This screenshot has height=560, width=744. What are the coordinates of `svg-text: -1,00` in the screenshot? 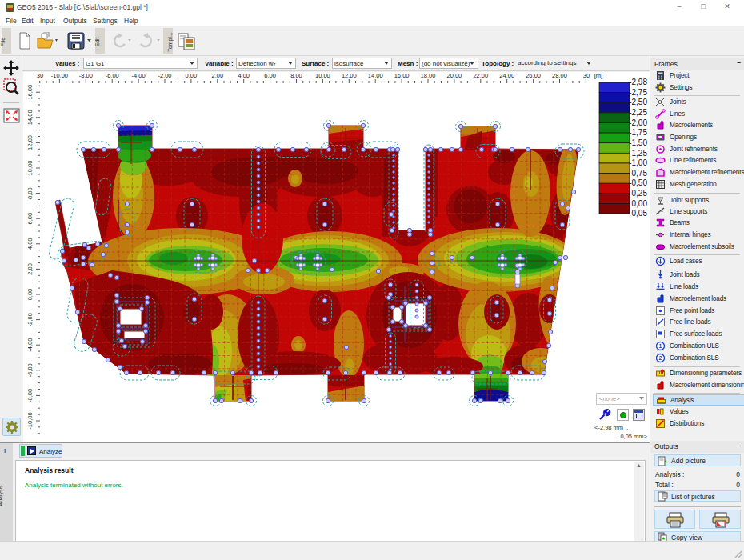 It's located at (638, 163).